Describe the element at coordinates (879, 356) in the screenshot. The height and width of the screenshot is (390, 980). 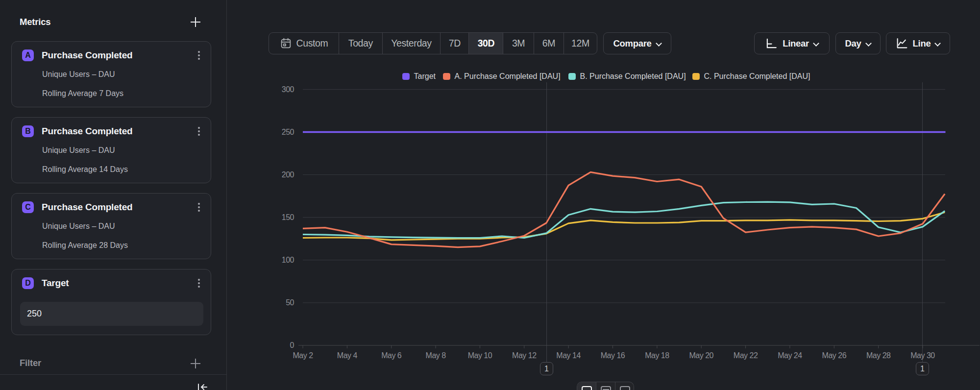
I see `svg-text: May 28` at that location.